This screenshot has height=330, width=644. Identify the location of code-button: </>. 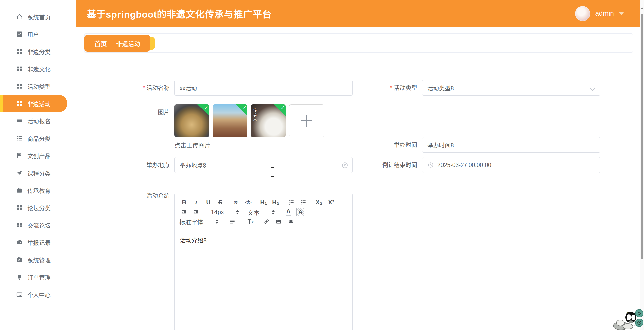
(248, 202).